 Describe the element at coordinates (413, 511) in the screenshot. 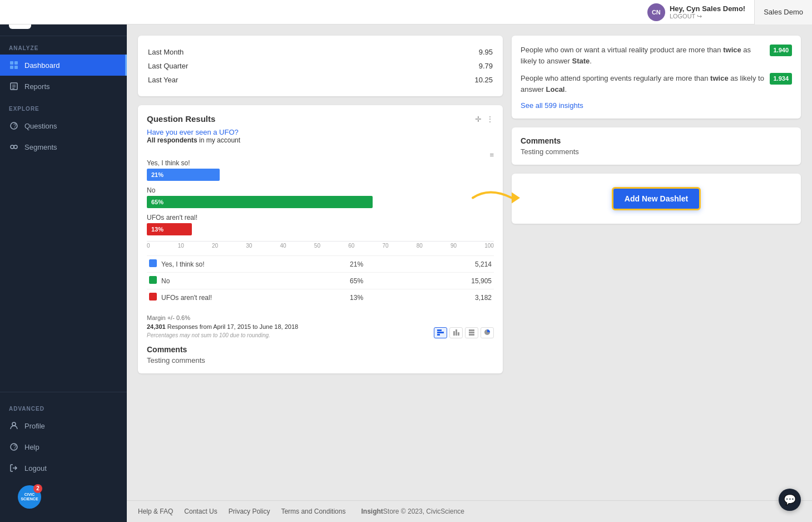

I see `footer-copyright: InsightStore © 2023, CivicScience` at that location.